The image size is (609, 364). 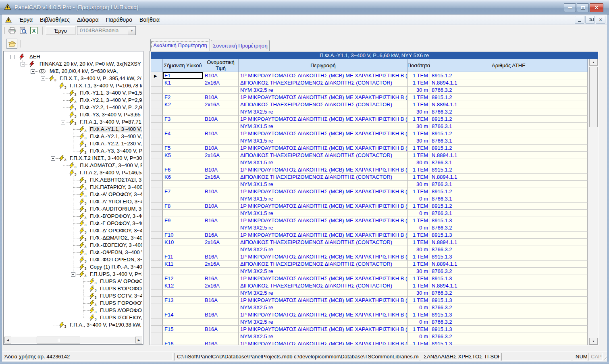 What do you see at coordinates (369, 119) in the screenshot?
I see `table-row: F3B10A1P ΜΙΚΡΟΑΥΤΟΜΑΤΟΣ ΔΙΑΚΟΠΤΗΣ (MCB) …` at bounding box center [369, 119].